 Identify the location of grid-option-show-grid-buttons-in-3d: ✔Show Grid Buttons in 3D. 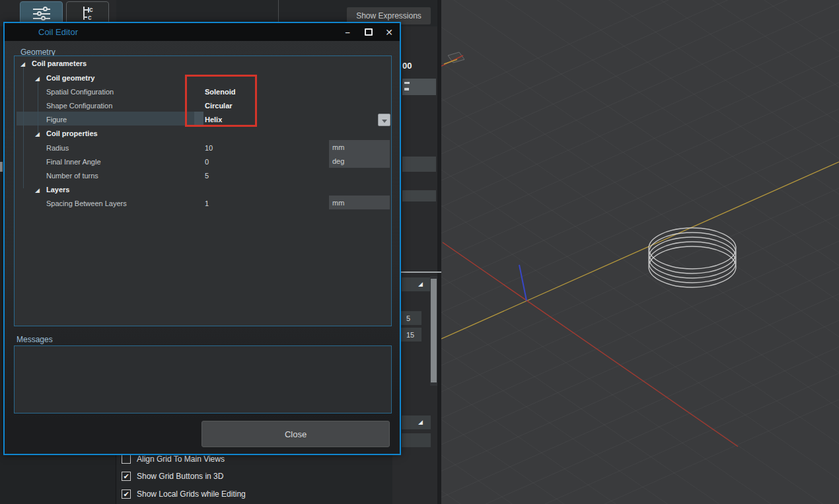
(172, 476).